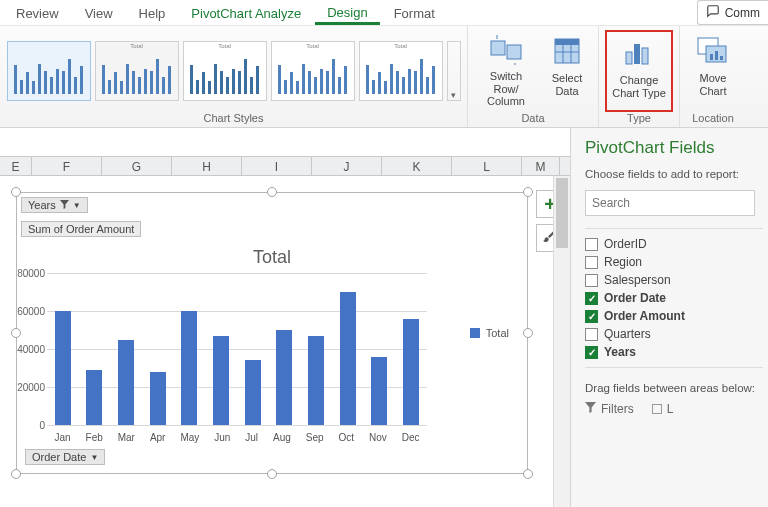 The image size is (768, 507). What do you see at coordinates (137, 71) in the screenshot?
I see `chart-style-2: Total` at bounding box center [137, 71].